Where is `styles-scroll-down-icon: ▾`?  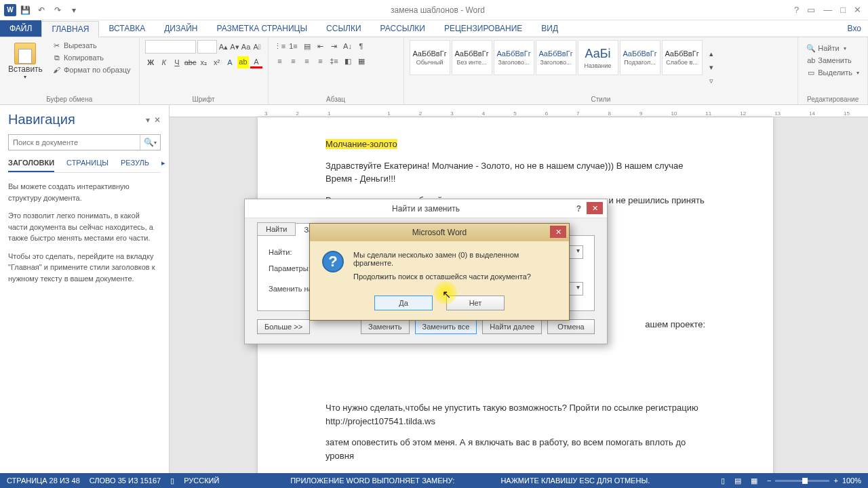 styles-scroll-down-icon: ▾ is located at coordinates (711, 67).